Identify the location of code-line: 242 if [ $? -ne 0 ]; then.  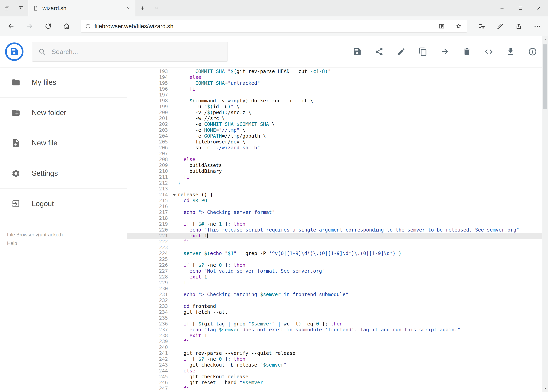
(338, 359).